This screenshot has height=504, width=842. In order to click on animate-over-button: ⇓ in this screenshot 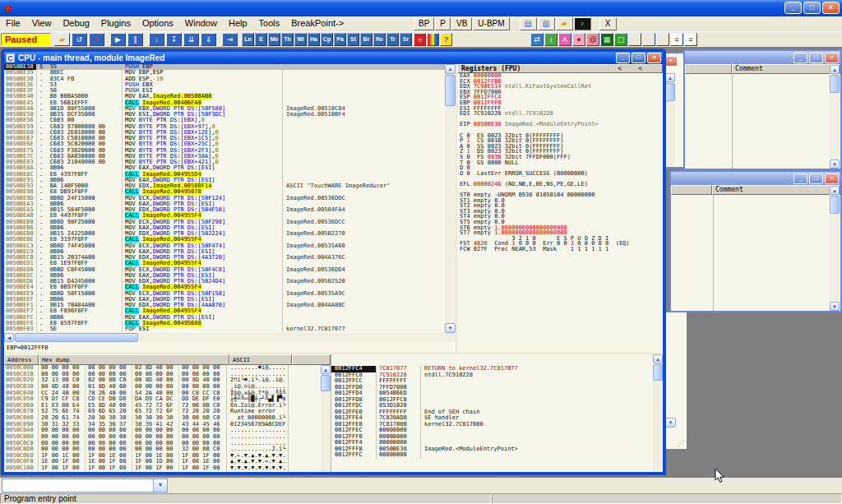, I will do `click(209, 39)`.